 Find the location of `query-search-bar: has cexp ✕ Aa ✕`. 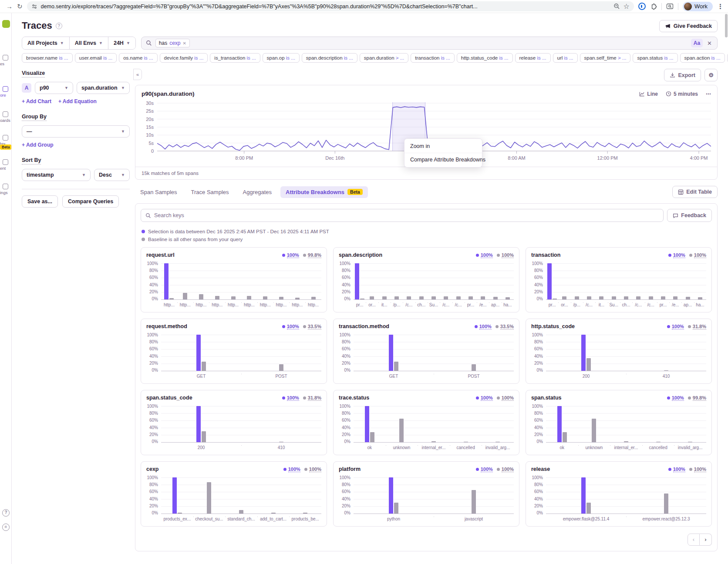

query-search-bar: has cexp ✕ Aa ✕ is located at coordinates (429, 43).